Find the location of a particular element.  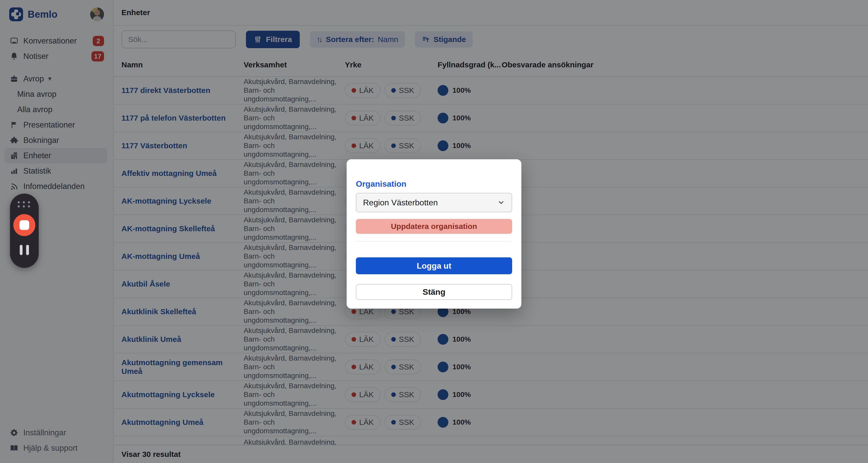

logout-button: Logga ut is located at coordinates (434, 266).